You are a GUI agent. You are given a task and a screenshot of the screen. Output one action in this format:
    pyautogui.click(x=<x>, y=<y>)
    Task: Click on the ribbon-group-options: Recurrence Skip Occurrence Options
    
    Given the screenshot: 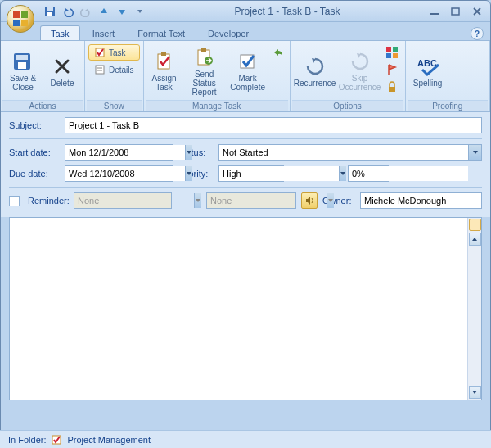 What is the action you would take?
    pyautogui.click(x=349, y=76)
    